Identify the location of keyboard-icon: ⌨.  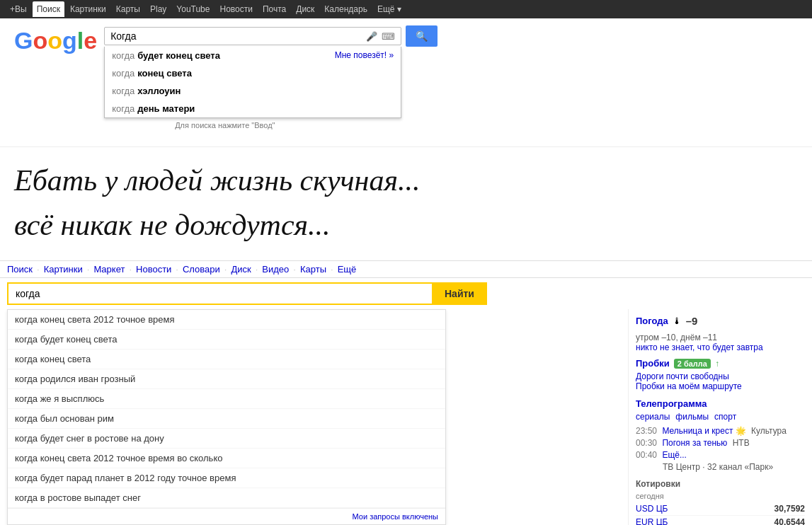
(388, 37).